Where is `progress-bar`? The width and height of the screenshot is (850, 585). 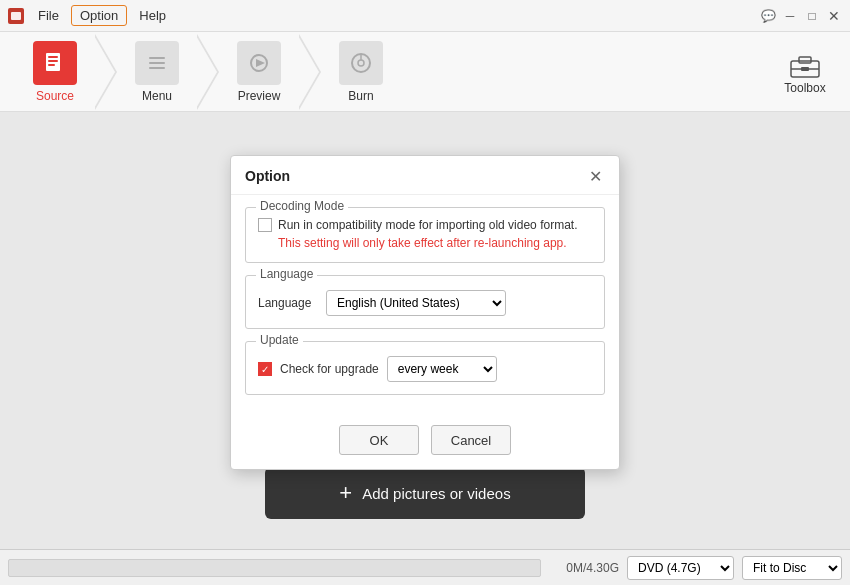
progress-bar is located at coordinates (274, 568).